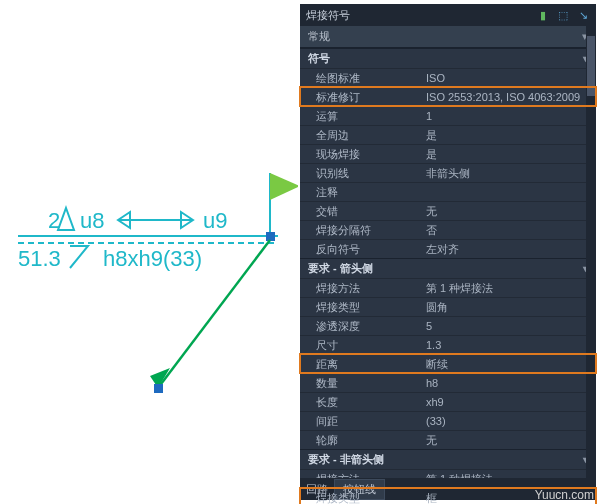  I want to click on property-label: 识别线, so click(360, 174).